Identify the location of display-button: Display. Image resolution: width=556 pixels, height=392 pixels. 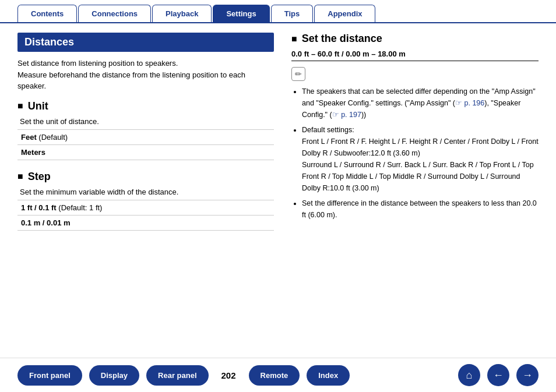
(114, 375).